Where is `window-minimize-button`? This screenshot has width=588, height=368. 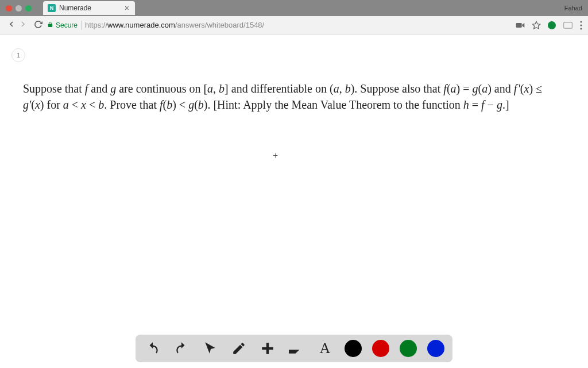
window-minimize-button is located at coordinates (18, 8).